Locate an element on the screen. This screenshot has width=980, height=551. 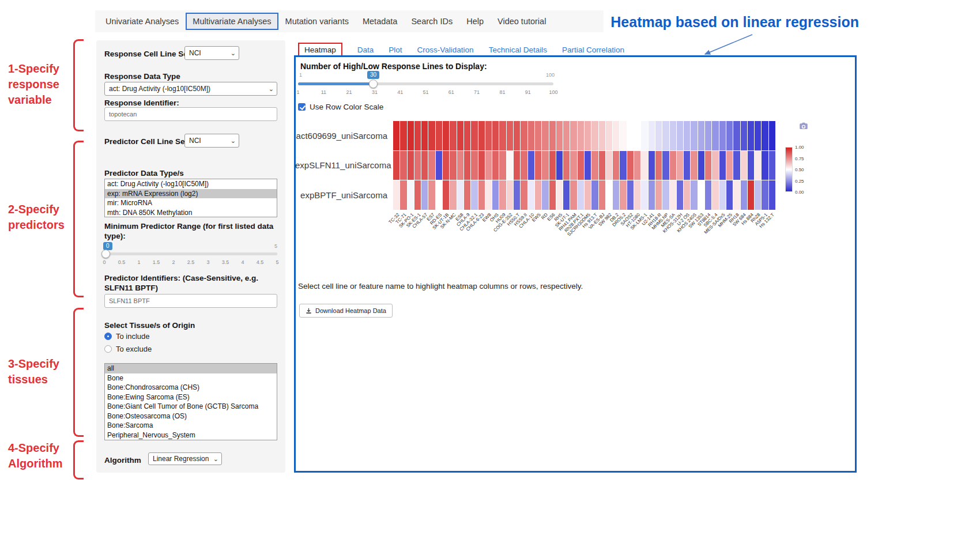
tissue-option: Peripheral_Nervous_System is located at coordinates (191, 436).